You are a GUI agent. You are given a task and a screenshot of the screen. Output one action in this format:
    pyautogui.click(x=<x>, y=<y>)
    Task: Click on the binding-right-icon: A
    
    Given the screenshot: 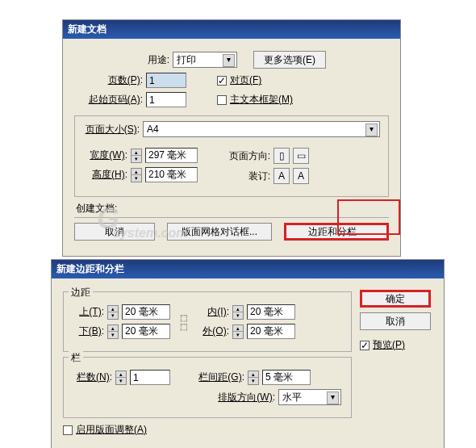 What is the action you would take?
    pyautogui.click(x=301, y=176)
    